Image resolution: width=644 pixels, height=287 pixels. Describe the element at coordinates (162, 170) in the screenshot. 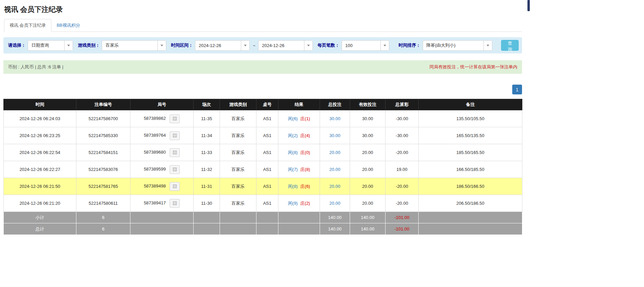

I see `cell-round-id: 587389599 ⚄` at that location.